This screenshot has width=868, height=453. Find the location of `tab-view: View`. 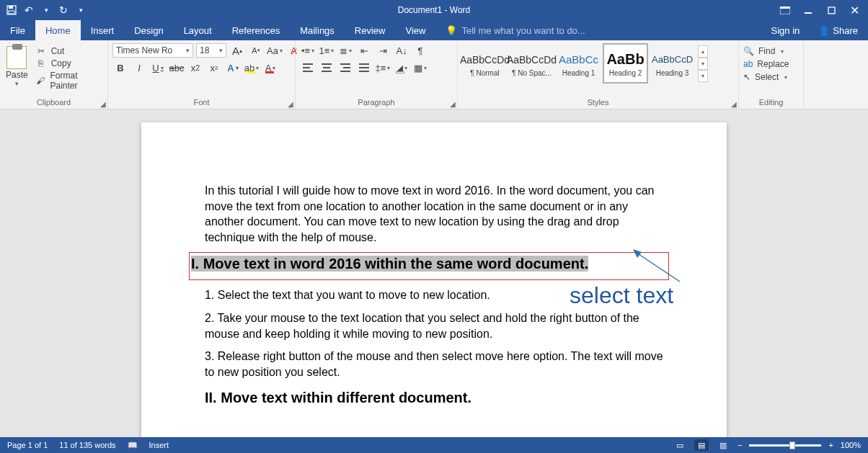

tab-view: View is located at coordinates (415, 30).